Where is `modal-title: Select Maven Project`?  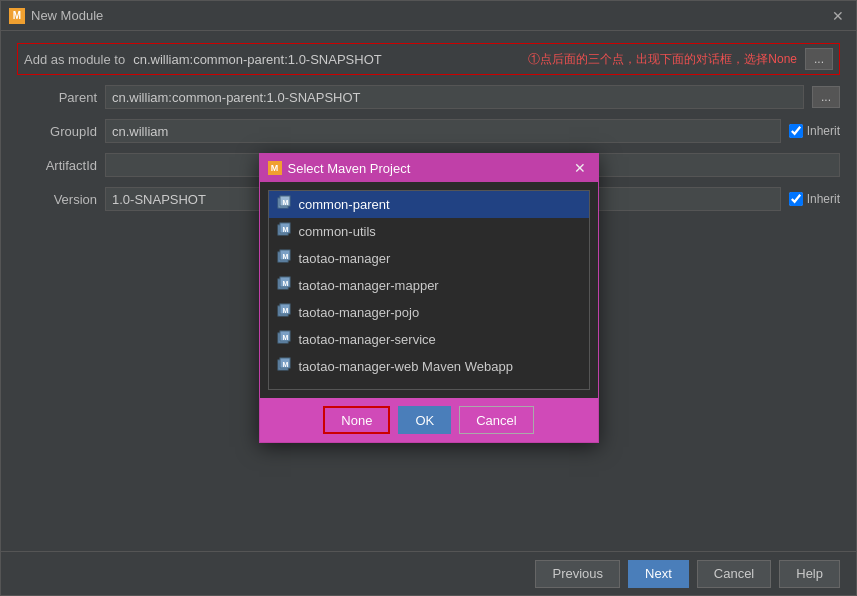
modal-title: Select Maven Project is located at coordinates (350, 168).